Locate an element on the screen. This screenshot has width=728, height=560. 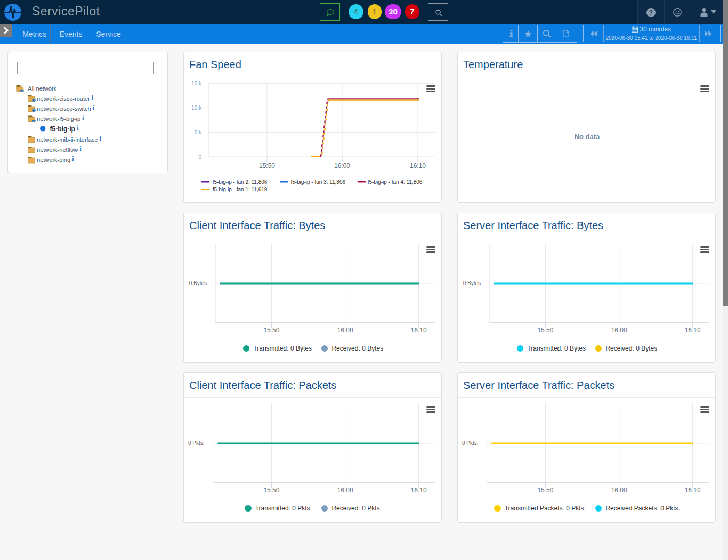
svg-text: f5-big-ip - fan 3: 11,806 is located at coordinates (318, 182).